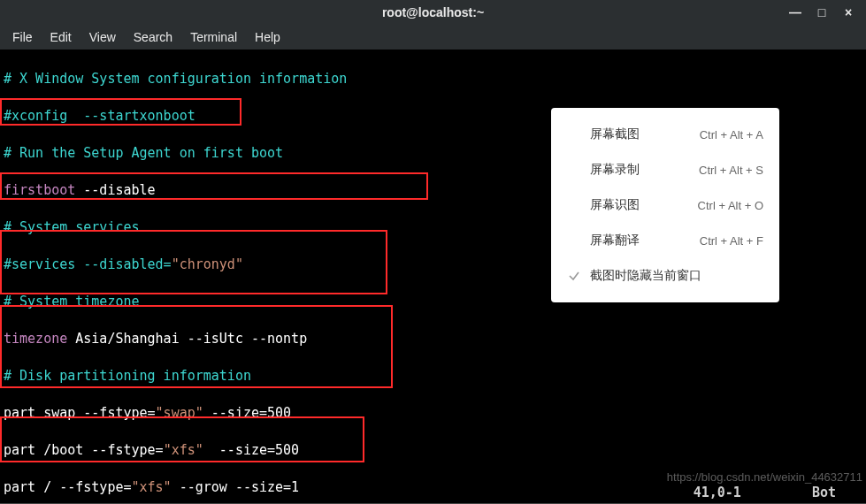 This screenshot has width=866, height=504. I want to click on menu-file: File, so click(23, 37).